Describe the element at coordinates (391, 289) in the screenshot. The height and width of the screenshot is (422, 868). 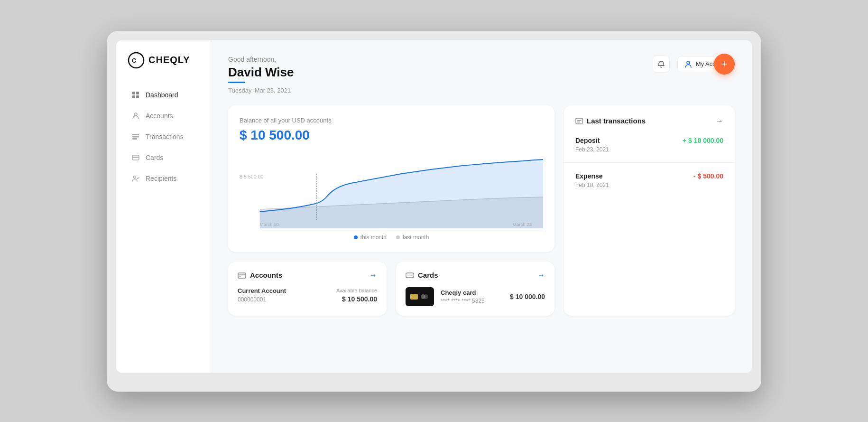
I see `bottom-row: Accounts → Current Account 000000001` at that location.